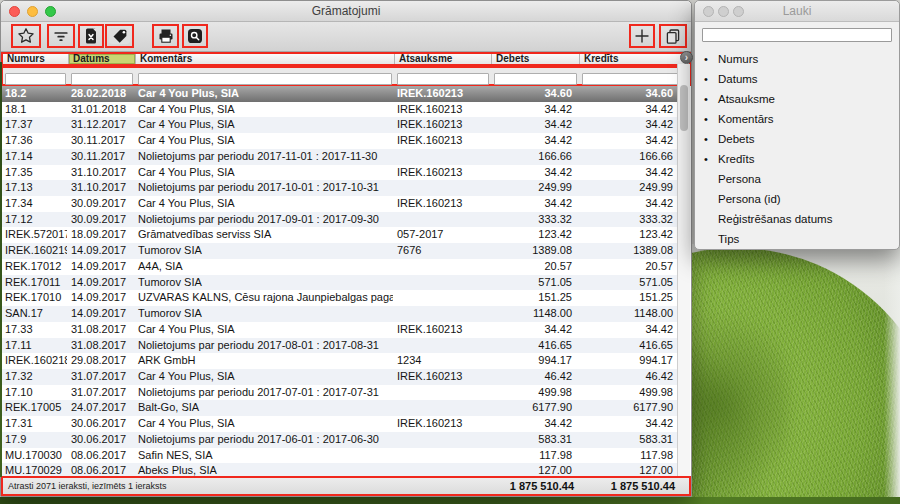 The width and height of the screenshot is (900, 504). Describe the element at coordinates (740, 179) in the screenshot. I see `field-item-label: Persona` at that location.